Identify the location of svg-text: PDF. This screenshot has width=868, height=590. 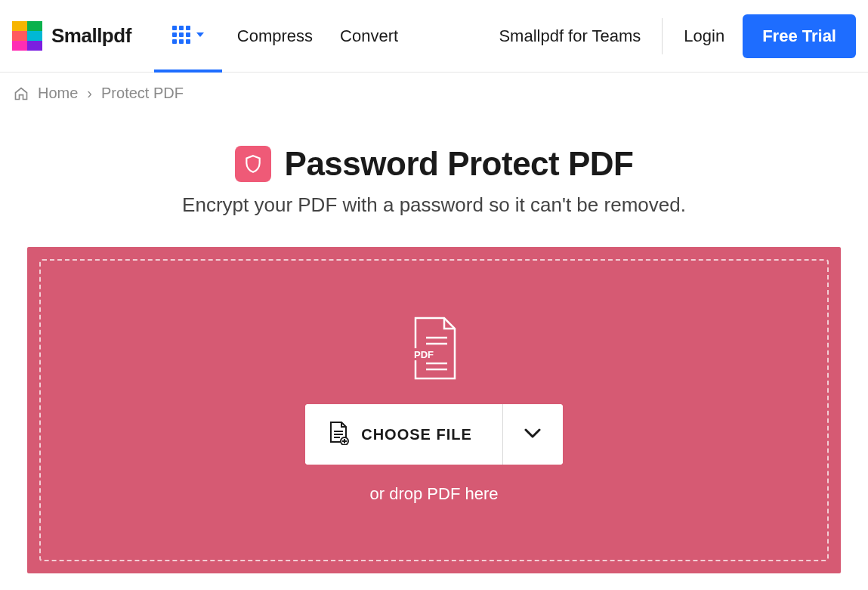
(424, 355).